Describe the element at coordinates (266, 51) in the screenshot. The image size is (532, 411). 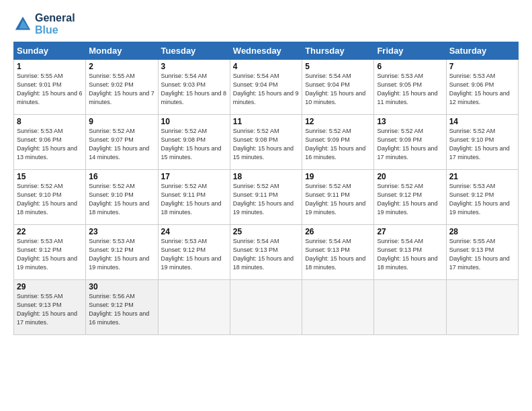
I see `header-row: SundayMondayTuesdayWednesdayThursdayFrid…` at that location.